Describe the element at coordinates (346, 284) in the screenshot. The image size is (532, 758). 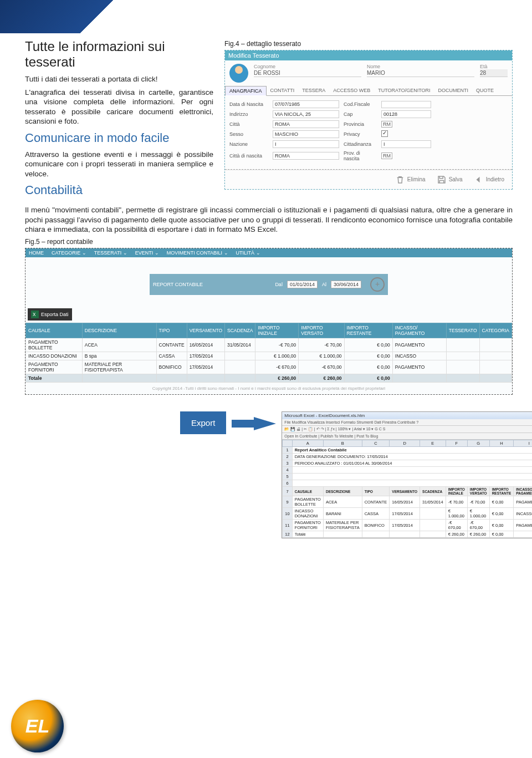
I see `al-field: 30/06/2014` at that location.